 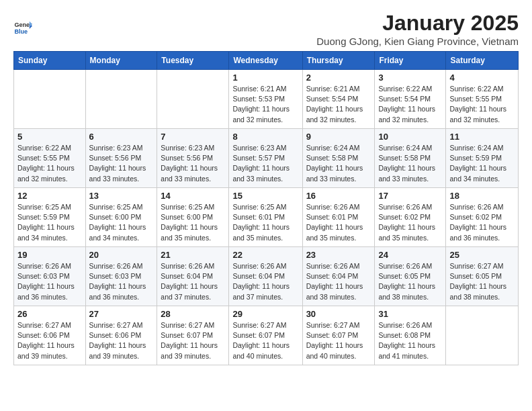 What do you see at coordinates (410, 277) in the screenshot?
I see `table-row: 24Sunrise: 6:26 AM Sunset: 6:05 PM Dayli…` at bounding box center [410, 277].